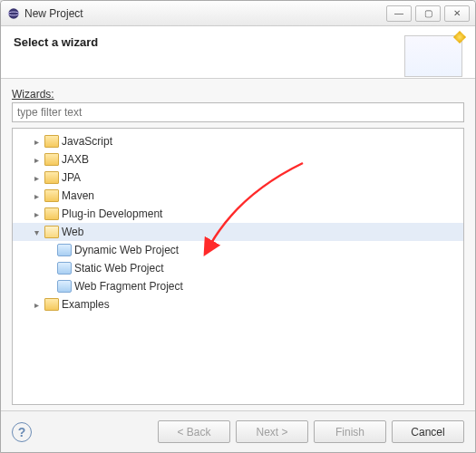  What do you see at coordinates (399, 14) in the screenshot?
I see `minimize-button: —` at bounding box center [399, 14].